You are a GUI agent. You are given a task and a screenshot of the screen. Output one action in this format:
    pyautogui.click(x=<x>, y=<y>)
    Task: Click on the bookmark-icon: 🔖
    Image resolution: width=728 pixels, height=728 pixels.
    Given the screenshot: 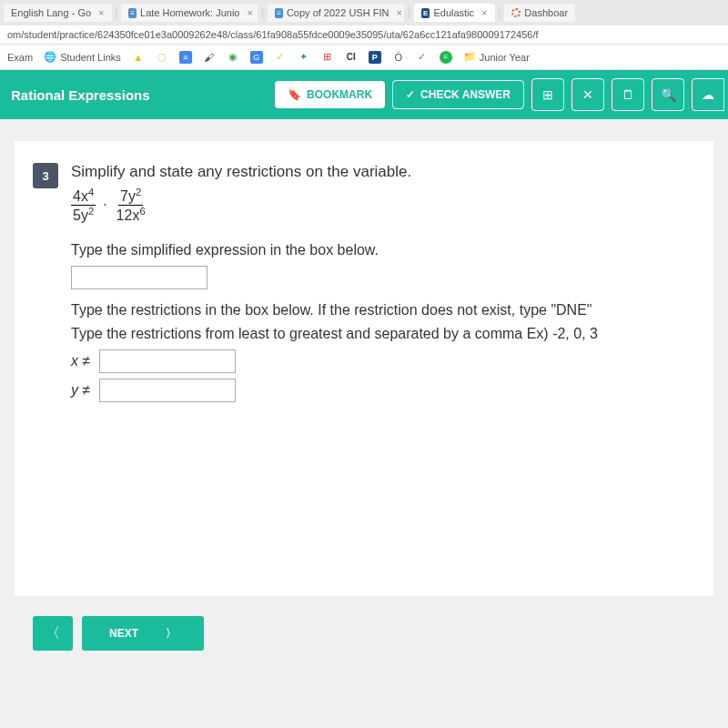 What is the action you would take?
    pyautogui.click(x=295, y=95)
    